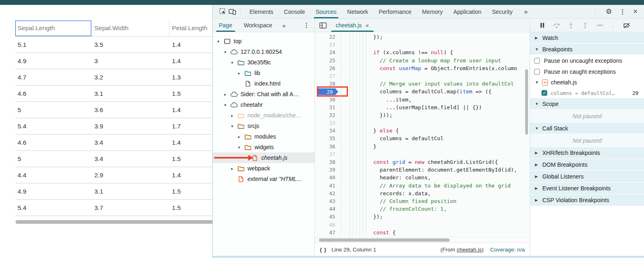 The image size is (644, 258). What do you see at coordinates (571, 25) in the screenshot?
I see `step-into-icon` at bounding box center [571, 25].